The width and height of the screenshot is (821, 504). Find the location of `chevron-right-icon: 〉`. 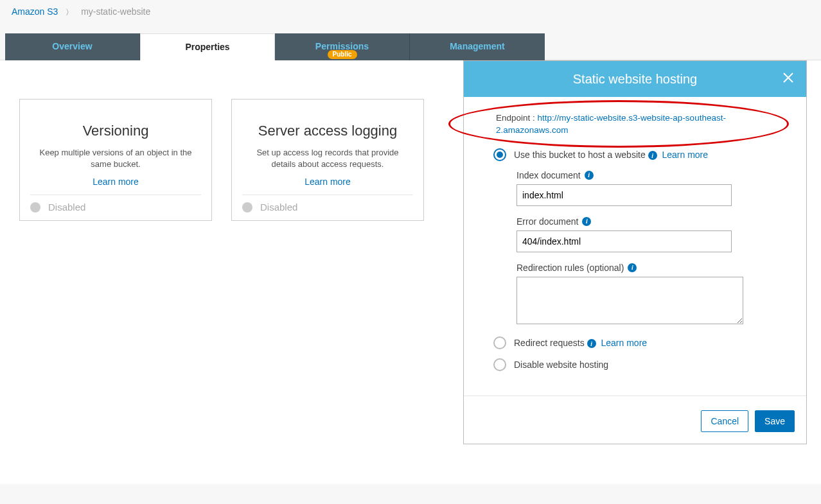

chevron-right-icon: 〉 is located at coordinates (69, 12).